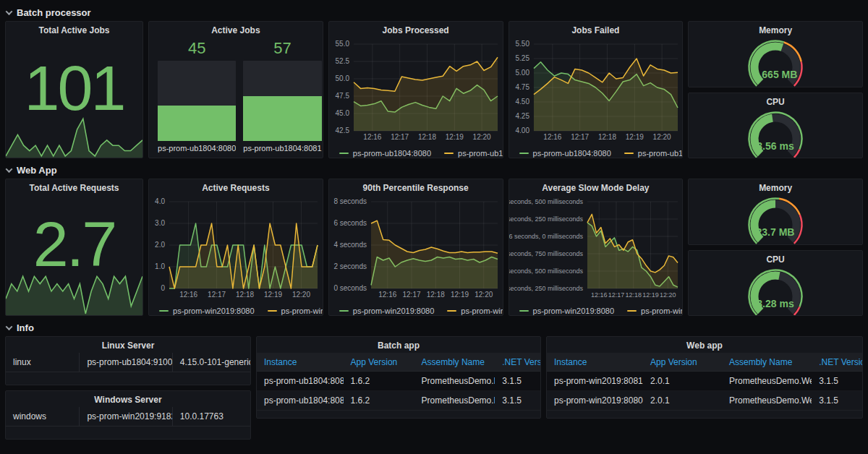 The width and height of the screenshot is (868, 454). What do you see at coordinates (596, 249) in the screenshot?
I see `timeseries-chart: 5 seconds, 250 milliseconds5 seconds, 50…` at bounding box center [596, 249].